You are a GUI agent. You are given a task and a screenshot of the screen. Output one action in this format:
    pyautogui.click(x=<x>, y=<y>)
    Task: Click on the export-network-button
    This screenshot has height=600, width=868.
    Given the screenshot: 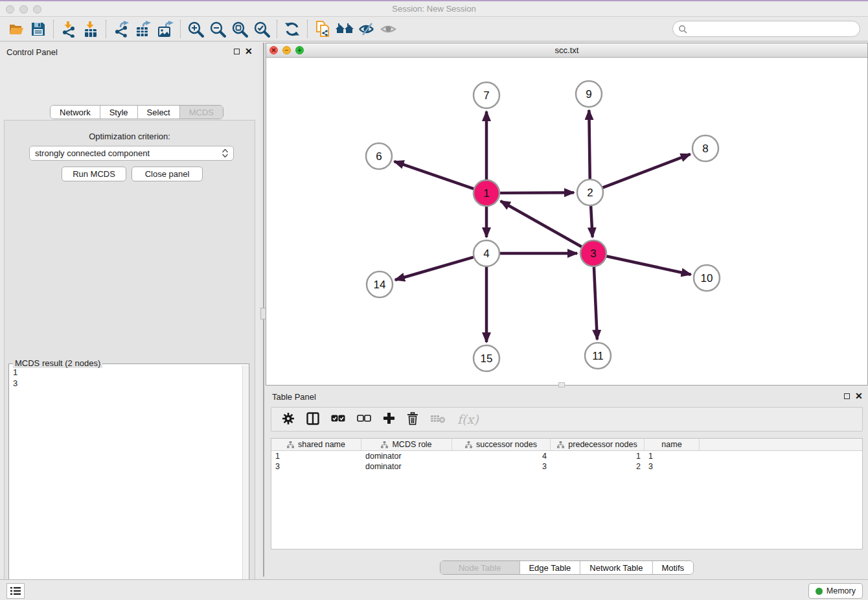 What is the action you would take?
    pyautogui.click(x=121, y=29)
    